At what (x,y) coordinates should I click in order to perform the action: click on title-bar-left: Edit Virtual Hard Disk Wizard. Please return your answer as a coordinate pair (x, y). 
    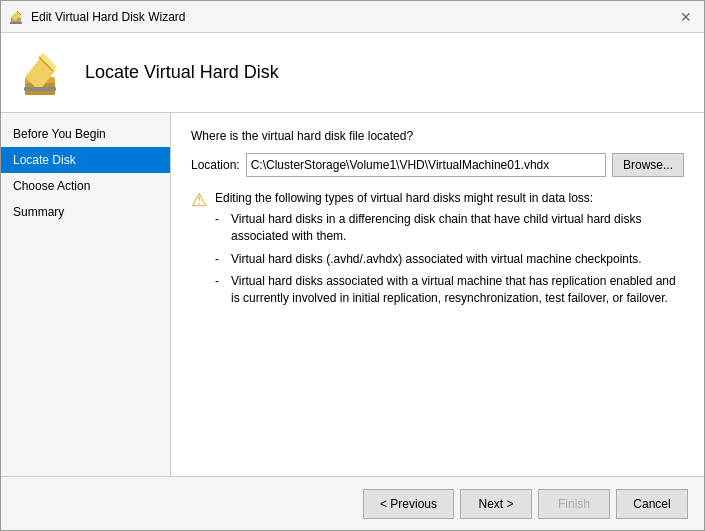
    Looking at the image, I should click on (98, 17).